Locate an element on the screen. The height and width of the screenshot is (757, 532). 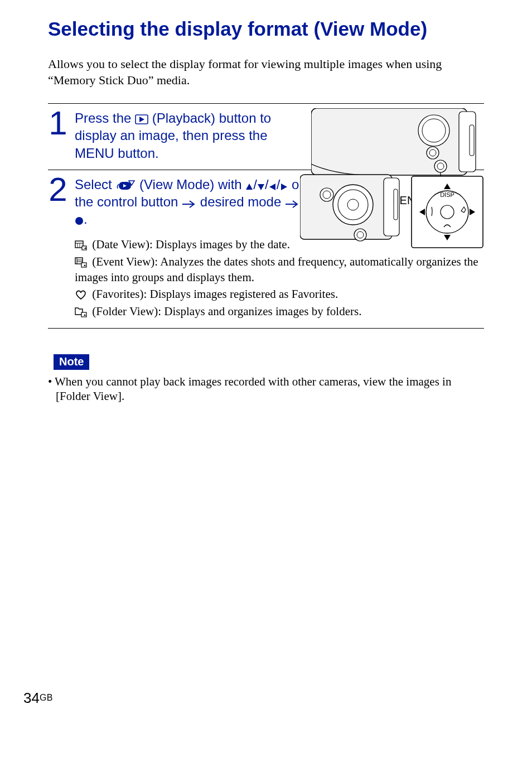
step-number: 1 is located at coordinates (58, 123).